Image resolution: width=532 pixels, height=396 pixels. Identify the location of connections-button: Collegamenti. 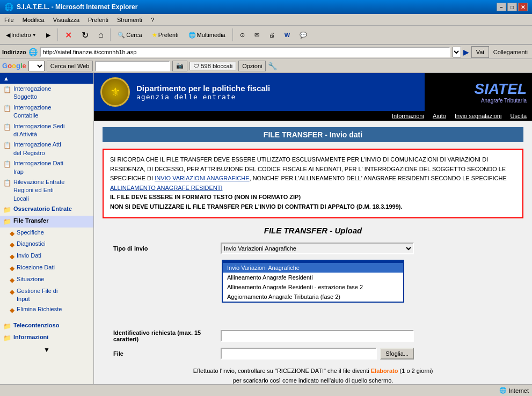
(511, 52).